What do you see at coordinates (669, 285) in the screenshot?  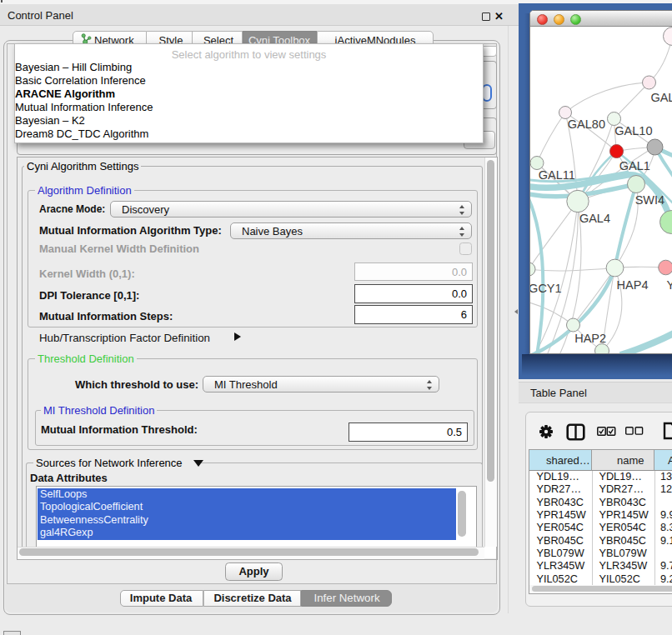 I see `svg-text: YMR` at bounding box center [669, 285].